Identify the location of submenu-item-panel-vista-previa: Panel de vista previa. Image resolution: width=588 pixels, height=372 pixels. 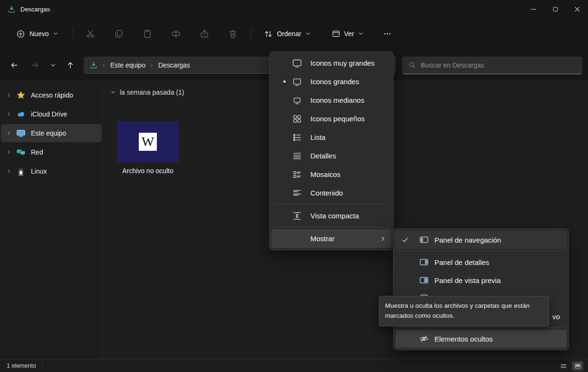
(481, 280).